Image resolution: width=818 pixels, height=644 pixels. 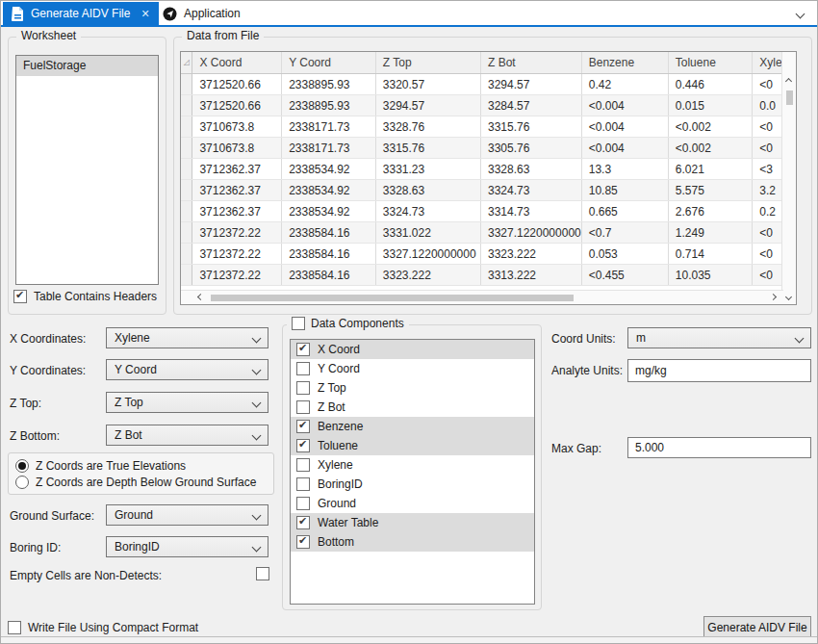 What do you see at coordinates (710, 191) in the screenshot?
I see `table-cell: 5.575` at bounding box center [710, 191].